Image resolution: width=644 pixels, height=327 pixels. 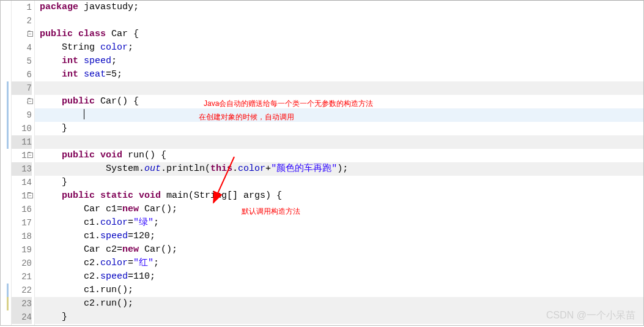 What do you see at coordinates (22, 115) in the screenshot?
I see `line-number: 9` at bounding box center [22, 115].